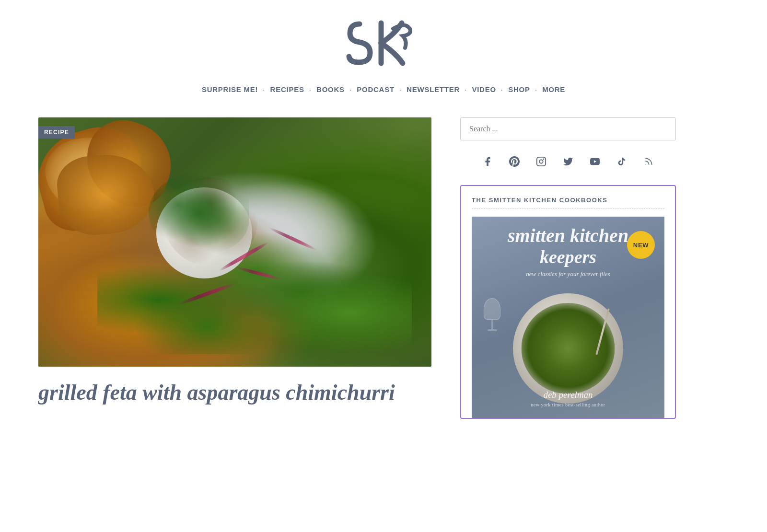  Describe the element at coordinates (57, 132) in the screenshot. I see `recipe-badge: RECIPE` at that location.